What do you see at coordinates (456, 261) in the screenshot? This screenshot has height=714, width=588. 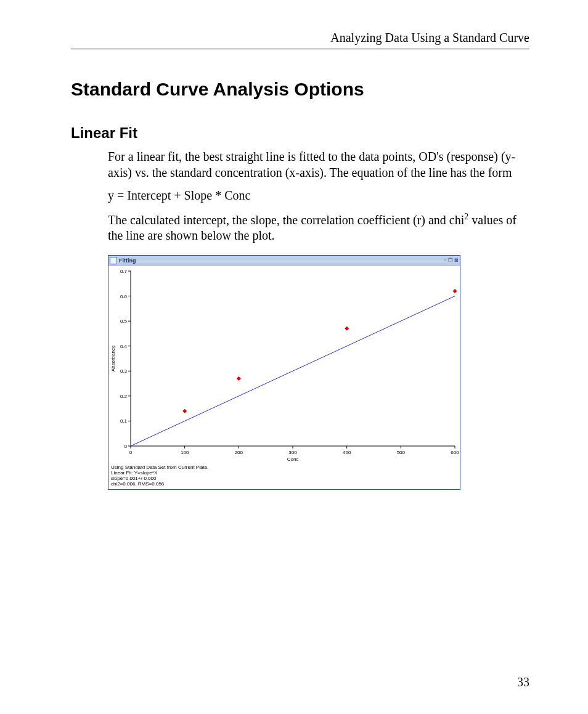 I see `close-icon: ⊠` at bounding box center [456, 261].